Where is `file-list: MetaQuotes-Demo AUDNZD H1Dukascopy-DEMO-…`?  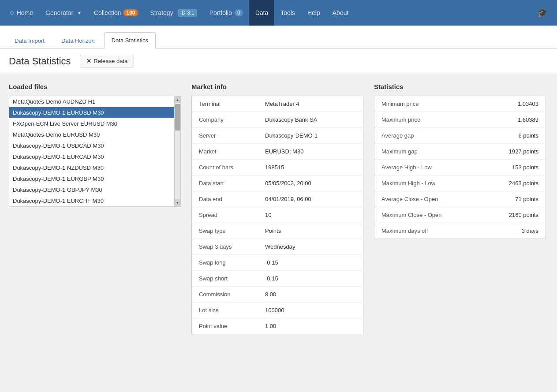
file-list: MetaQuotes-Demo AUDNZD H1Dukascopy-DEMO-… is located at coordinates (92, 151).